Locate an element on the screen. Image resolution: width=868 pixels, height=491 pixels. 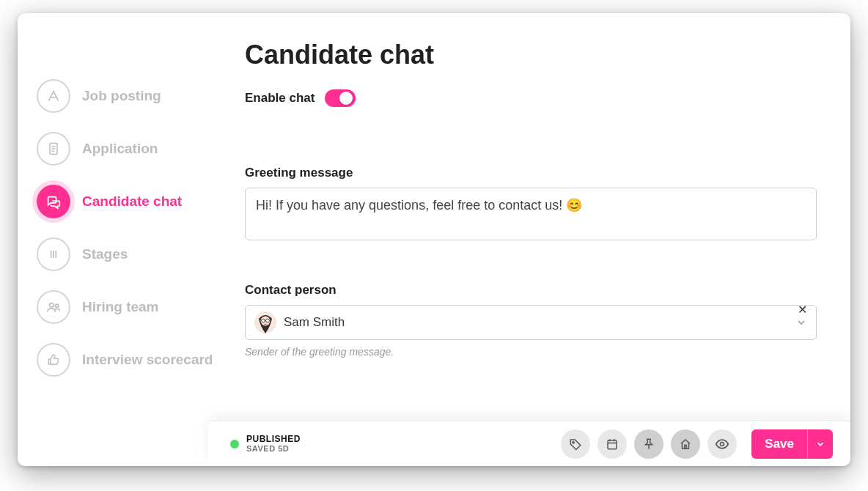
footer-bar: PUBLISHED SAVED 5D is located at coordinates (529, 443).